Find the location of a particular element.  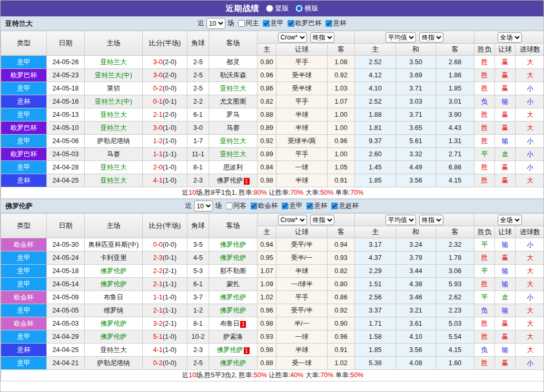

away-team-name: 罗马 is located at coordinates (233, 115).